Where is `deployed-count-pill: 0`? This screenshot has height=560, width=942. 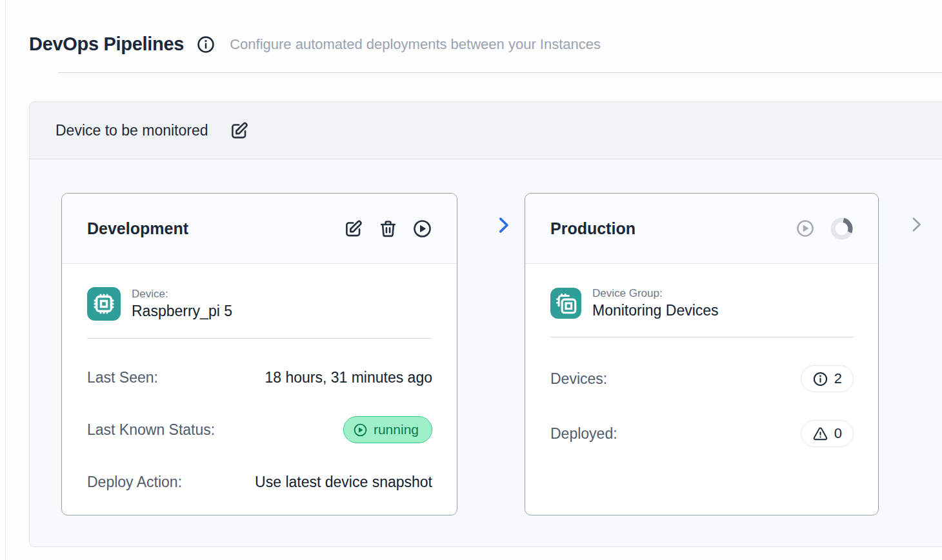 deployed-count-pill: 0 is located at coordinates (827, 434).